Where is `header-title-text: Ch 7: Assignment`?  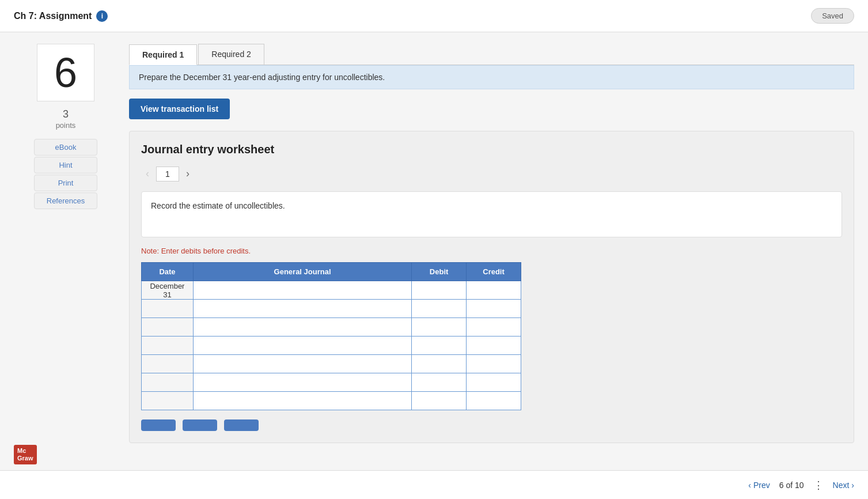 header-title-text: Ch 7: Assignment is located at coordinates (53, 16).